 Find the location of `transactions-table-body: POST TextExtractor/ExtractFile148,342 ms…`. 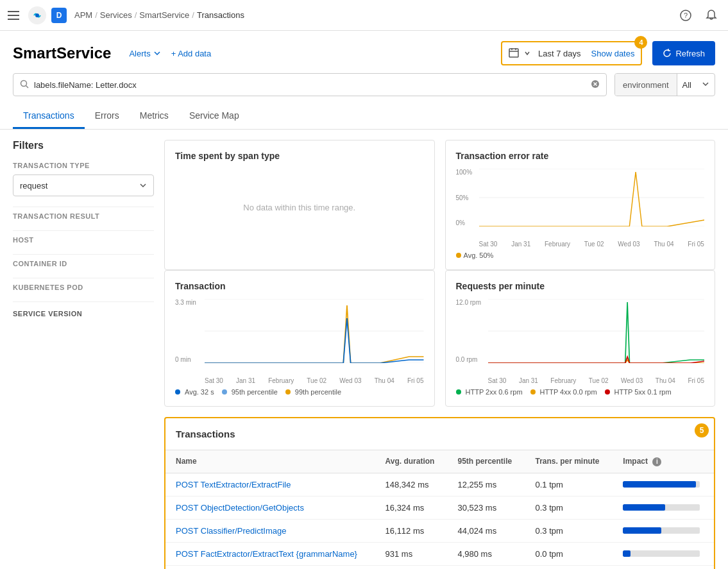

transactions-table-body: POST TextExtractor/ExtractFile148,342 ms… is located at coordinates (440, 521).